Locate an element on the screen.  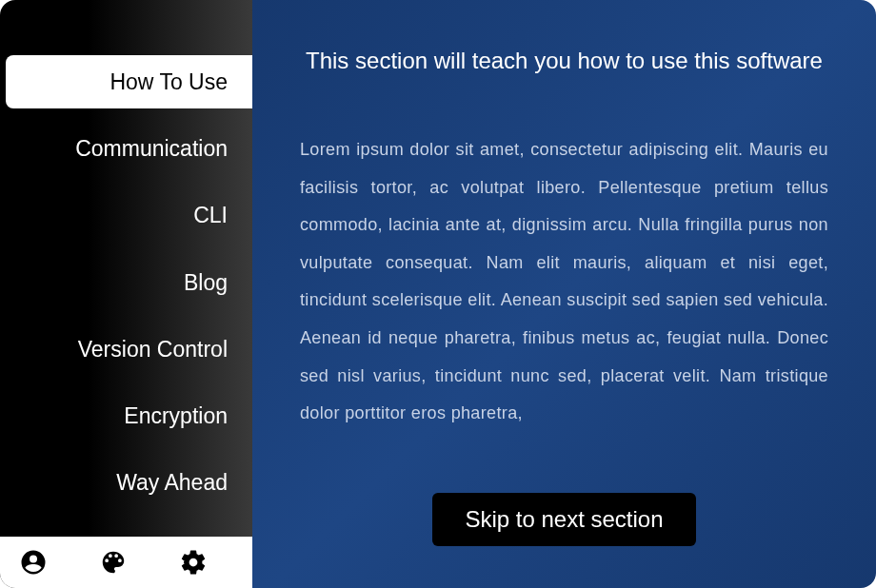
sidebar-item-way-ahead: Way Ahead is located at coordinates (126, 482).